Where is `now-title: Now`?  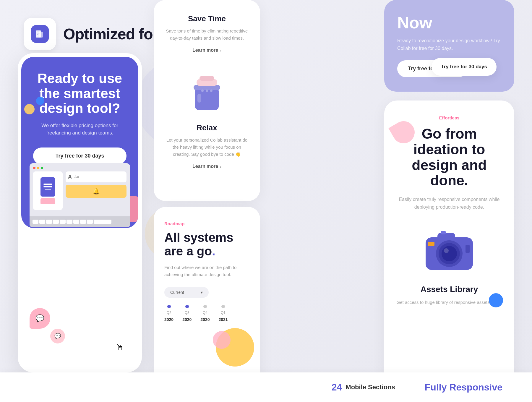
now-title: Now is located at coordinates (449, 22).